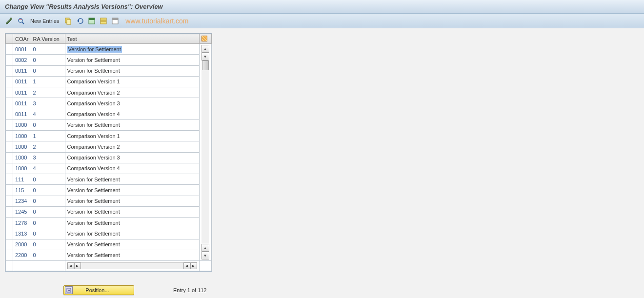 This screenshot has width=644, height=298. What do you see at coordinates (132, 168) in the screenshot?
I see `cell-text: Comparison Version 4` at bounding box center [132, 168].